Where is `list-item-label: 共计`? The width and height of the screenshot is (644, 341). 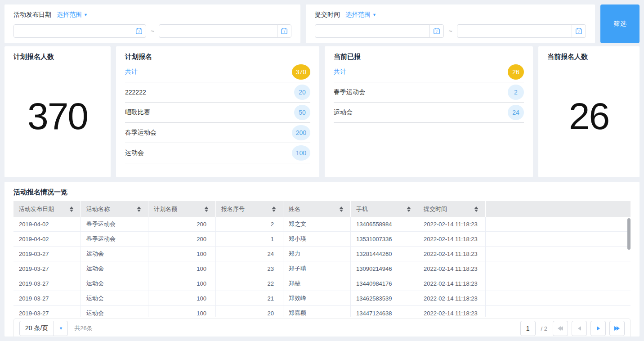
list-item-label: 共计 is located at coordinates (131, 72).